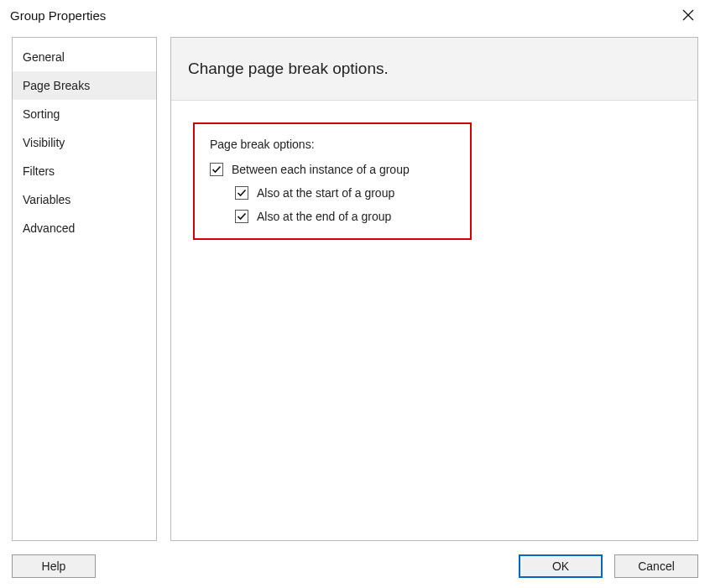 The image size is (710, 588). I want to click on window-title: Group Properties, so click(58, 15).